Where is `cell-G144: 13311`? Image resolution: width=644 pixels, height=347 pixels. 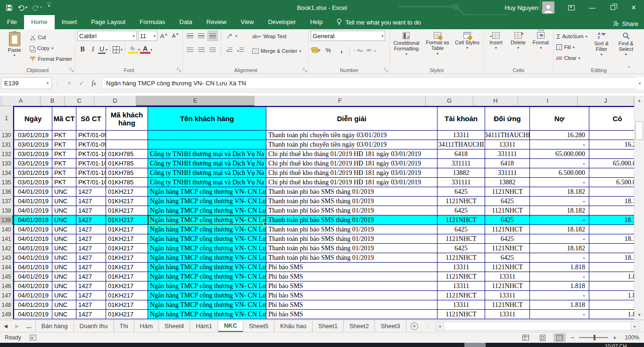
cell-G144: 13311 is located at coordinates (461, 267).